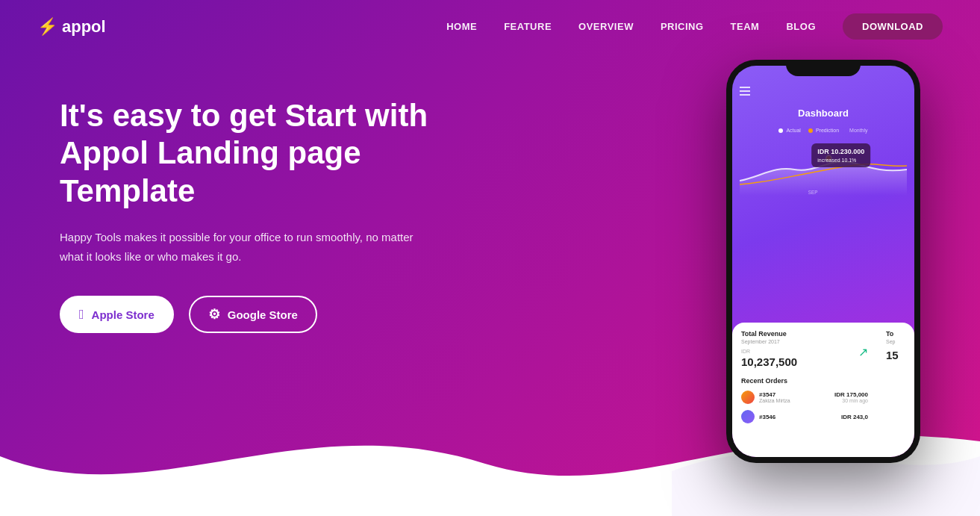  Describe the element at coordinates (269, 314) in the screenshot. I see `hero-buttons:  Apple Store ⚙ Google Store` at that location.